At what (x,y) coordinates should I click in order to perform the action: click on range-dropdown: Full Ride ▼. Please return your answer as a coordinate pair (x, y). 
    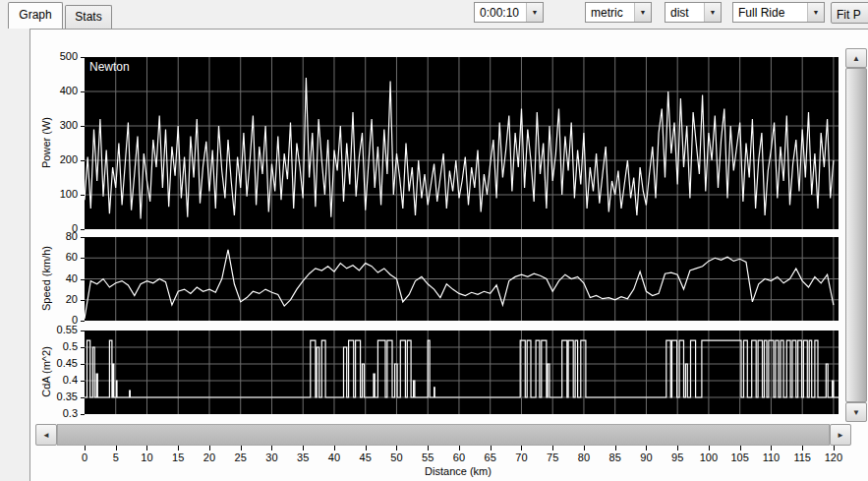
    Looking at the image, I should click on (779, 12).